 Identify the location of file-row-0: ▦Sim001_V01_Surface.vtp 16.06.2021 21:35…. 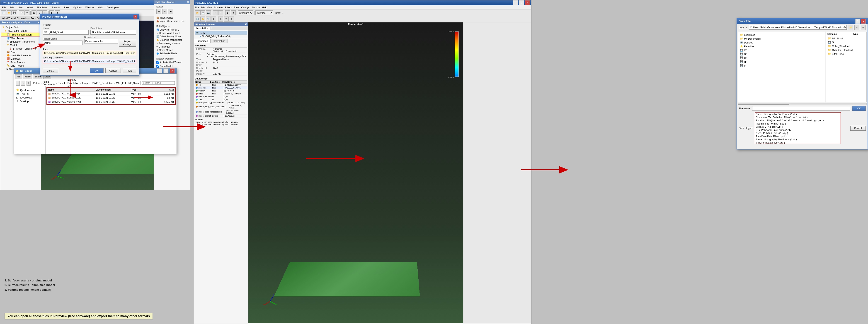
(111, 94).